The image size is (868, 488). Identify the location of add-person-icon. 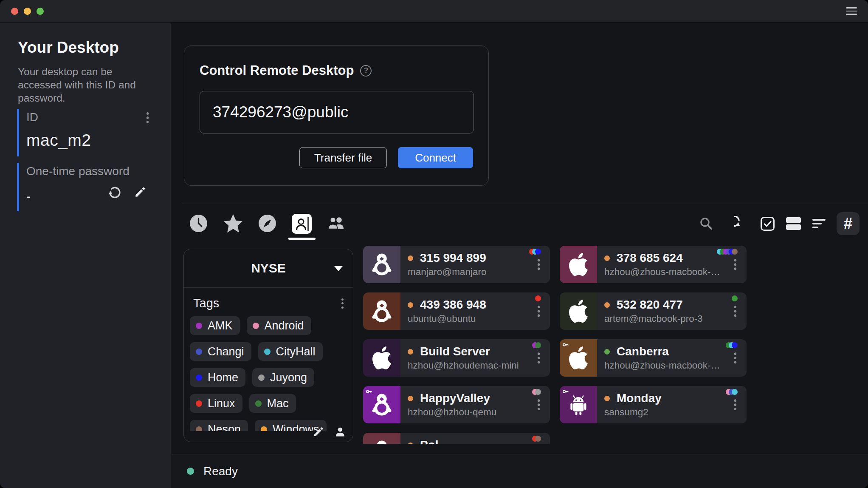
(340, 432).